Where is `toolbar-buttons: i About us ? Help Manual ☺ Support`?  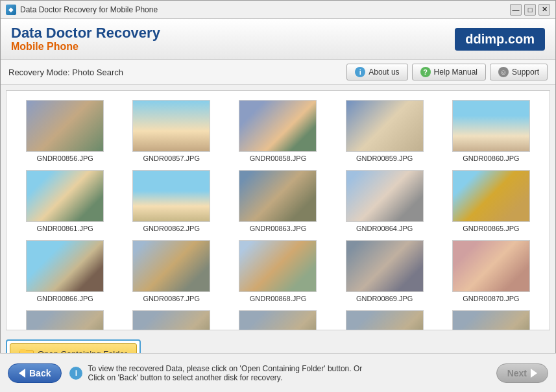 toolbar-buttons: i About us ? Help Manual ☺ Support is located at coordinates (447, 72).